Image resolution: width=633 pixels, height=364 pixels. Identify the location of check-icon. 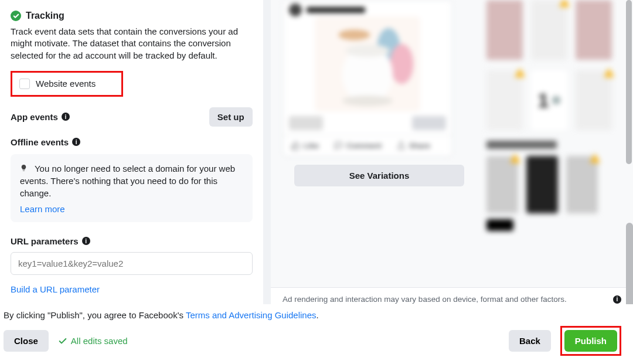
(63, 341).